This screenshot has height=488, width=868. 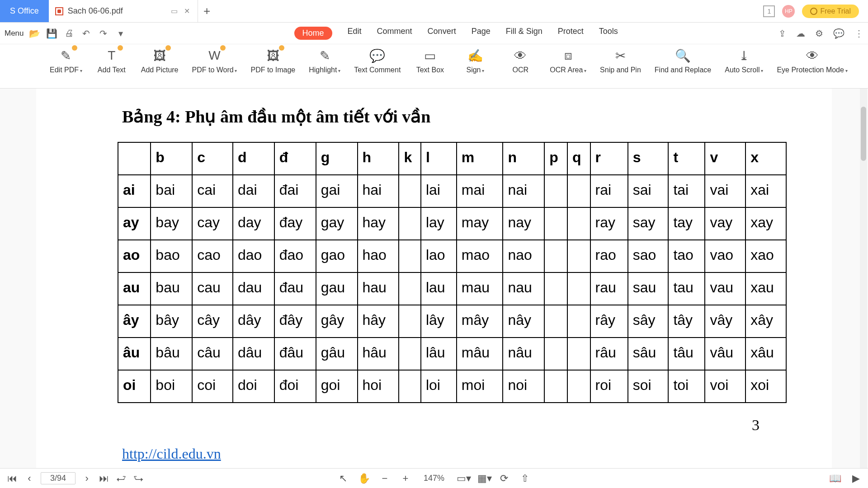 What do you see at coordinates (480, 386) in the screenshot?
I see `table-cell: moi` at bounding box center [480, 386].